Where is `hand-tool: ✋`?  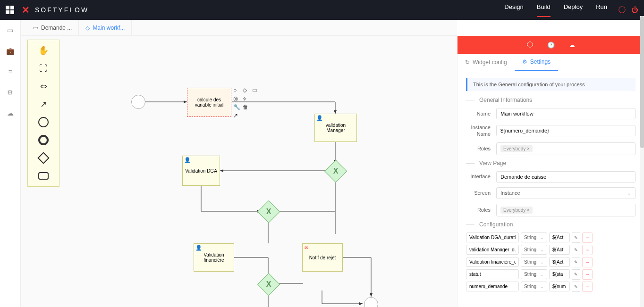
hand-tool: ✋ is located at coordinates (43, 50).